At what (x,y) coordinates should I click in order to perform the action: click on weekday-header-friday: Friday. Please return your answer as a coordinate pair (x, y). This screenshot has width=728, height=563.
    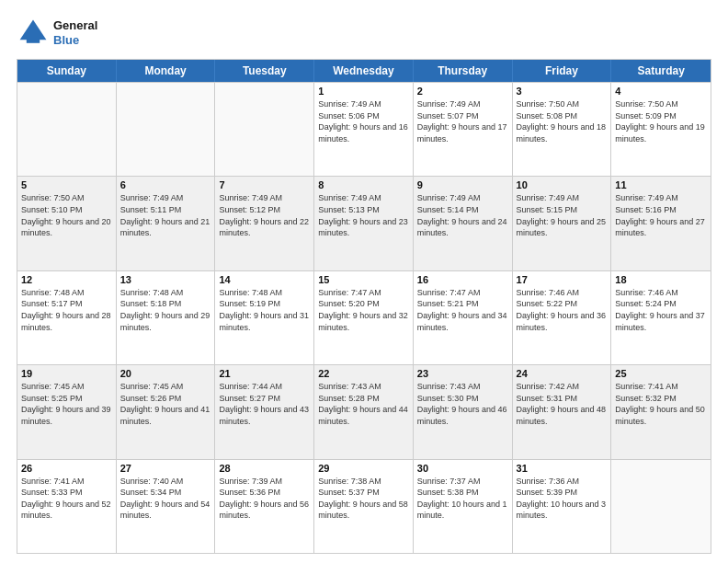
    Looking at the image, I should click on (563, 71).